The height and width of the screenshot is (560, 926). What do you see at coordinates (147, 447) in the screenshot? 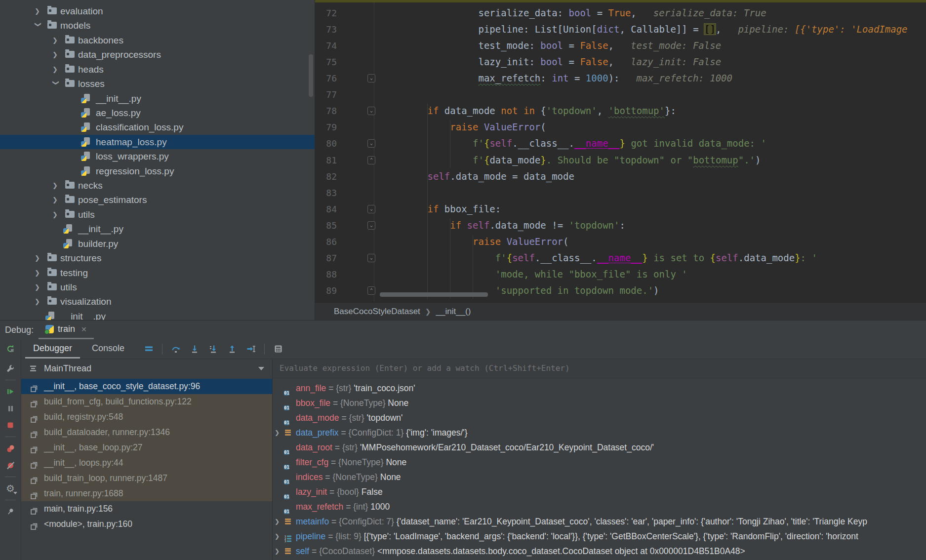
I see `stack-frame: __init__, base_loop.py:27` at bounding box center [147, 447].